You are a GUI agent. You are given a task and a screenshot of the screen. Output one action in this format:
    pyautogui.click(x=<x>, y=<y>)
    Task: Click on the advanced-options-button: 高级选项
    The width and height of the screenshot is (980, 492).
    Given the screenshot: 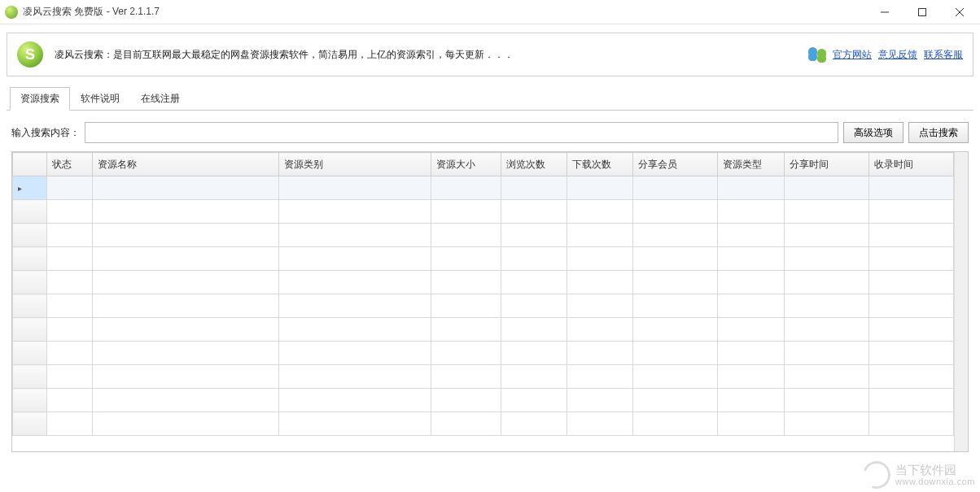 What is the action you would take?
    pyautogui.click(x=873, y=133)
    